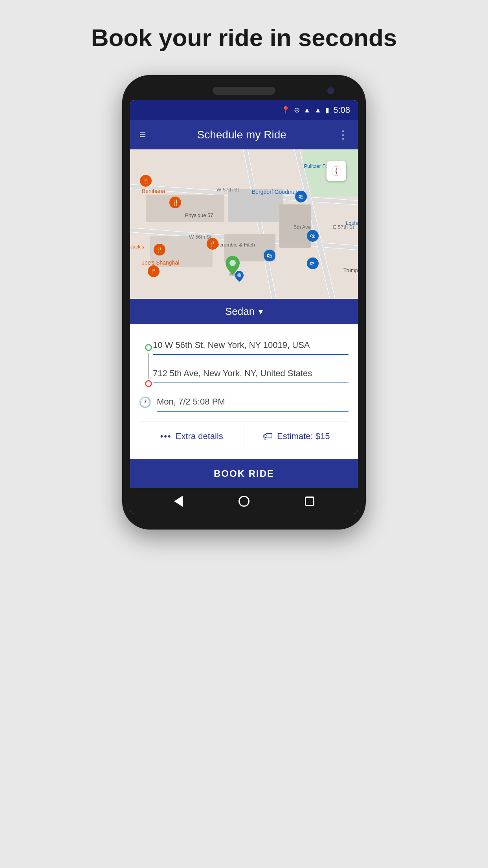  What do you see at coordinates (318, 110) in the screenshot?
I see `signal-icon: ▲` at bounding box center [318, 110].